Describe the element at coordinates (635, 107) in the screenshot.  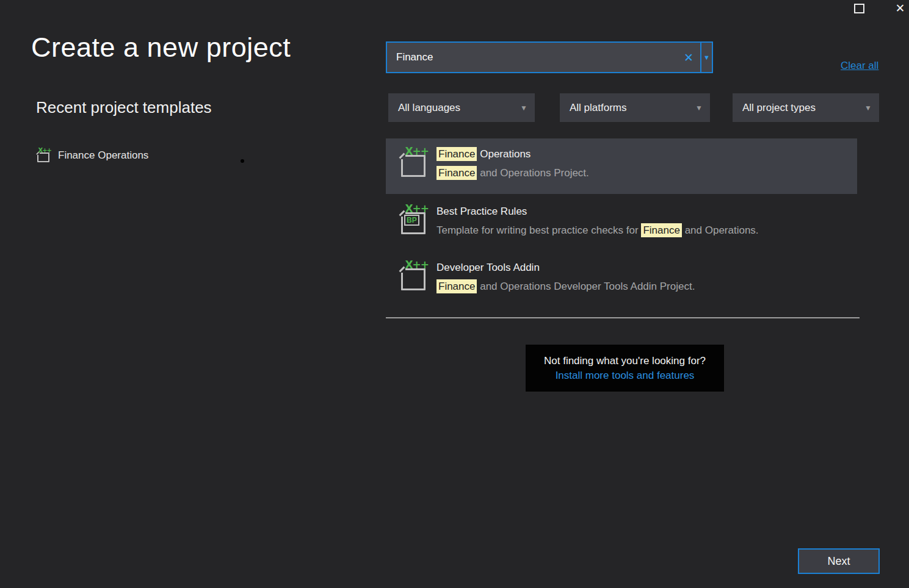
I see `filter-all-platforms: All platforms ▼` at that location.